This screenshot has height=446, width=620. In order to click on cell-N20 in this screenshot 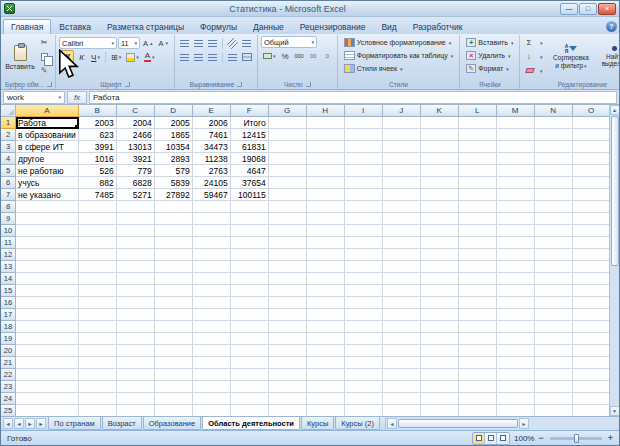, I will do `click(554, 351)`.